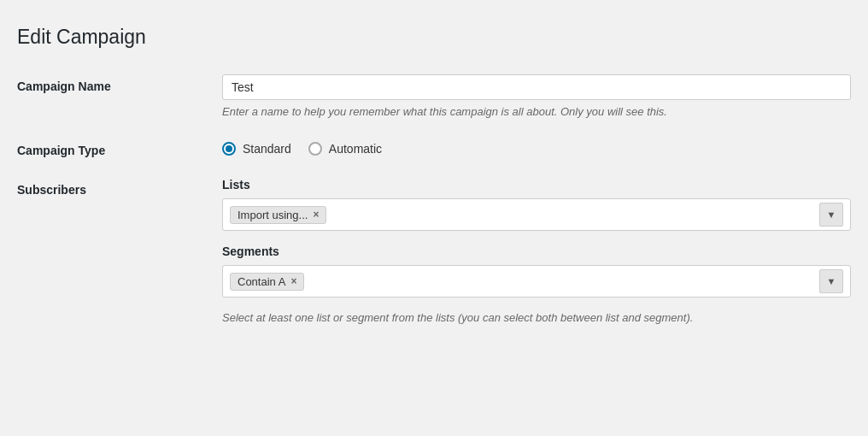 This screenshot has height=436, width=868. Describe the element at coordinates (316, 215) in the screenshot. I see `list-item-remove: ×` at that location.